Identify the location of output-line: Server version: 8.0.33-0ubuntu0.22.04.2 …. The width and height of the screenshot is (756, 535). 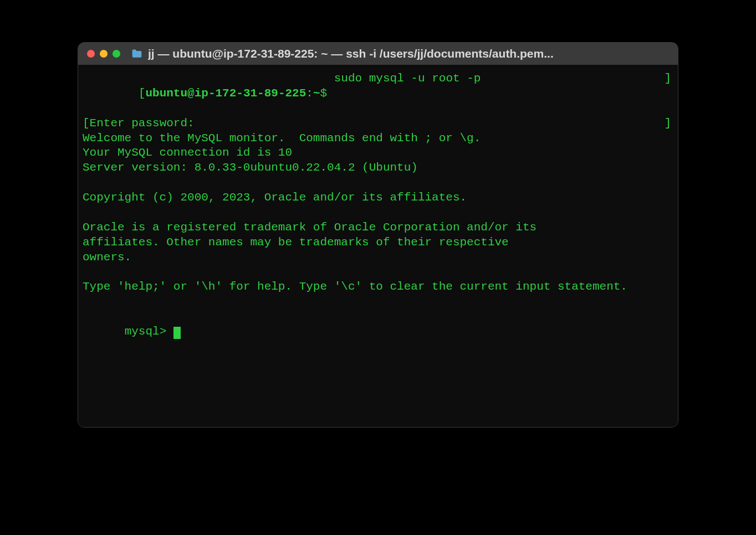
(378, 168).